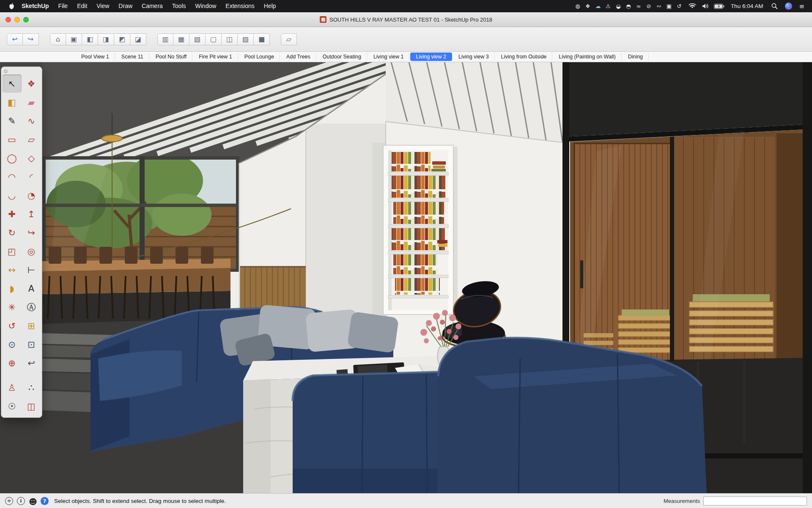  I want to click on scale-tool: ◰, so click(12, 251).